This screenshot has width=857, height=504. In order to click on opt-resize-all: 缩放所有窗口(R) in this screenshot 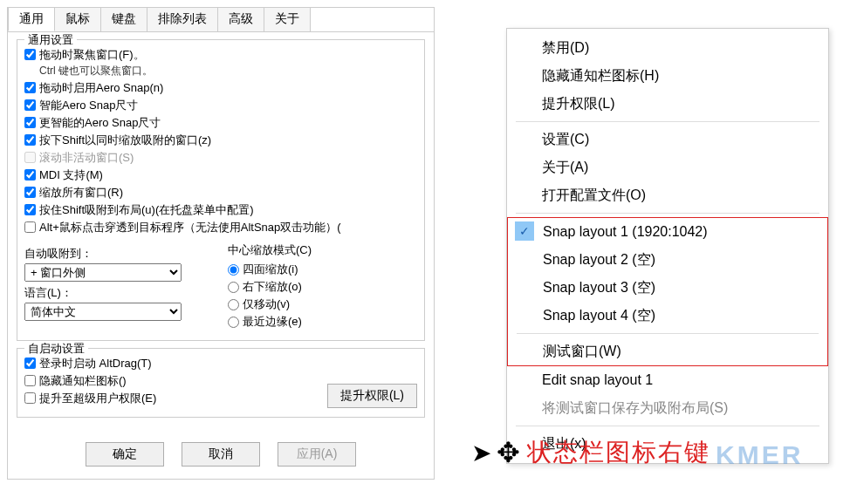, I will do `click(221, 193)`.